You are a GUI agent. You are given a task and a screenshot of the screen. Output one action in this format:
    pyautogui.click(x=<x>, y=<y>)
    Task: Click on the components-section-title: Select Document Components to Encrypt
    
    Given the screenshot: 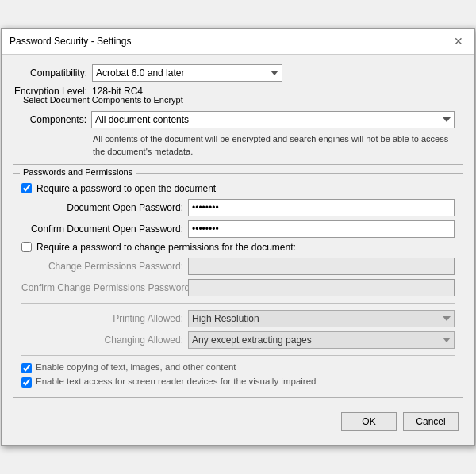 What is the action you would take?
    pyautogui.click(x=103, y=100)
    